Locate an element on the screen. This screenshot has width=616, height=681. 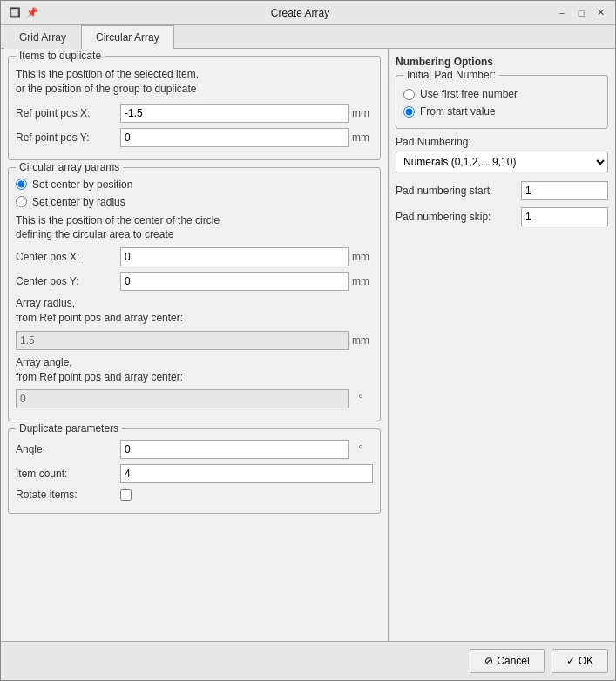
set-center-by-radius-radio is located at coordinates (21, 202).